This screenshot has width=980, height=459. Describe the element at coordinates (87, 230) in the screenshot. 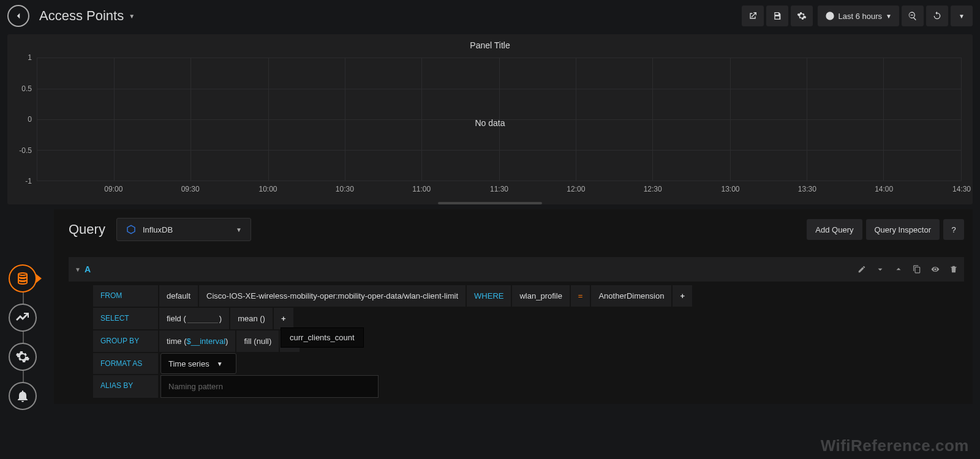

I see `query-section-label: Query` at that location.